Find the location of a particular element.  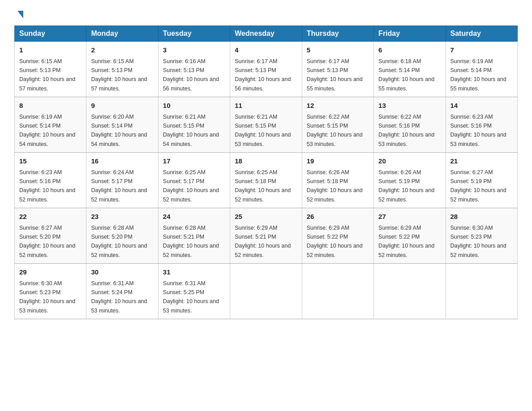

calendar-cell: 14 Sunrise: 6:23 AMSunset: 5:16 PMDaylig… is located at coordinates (481, 125).